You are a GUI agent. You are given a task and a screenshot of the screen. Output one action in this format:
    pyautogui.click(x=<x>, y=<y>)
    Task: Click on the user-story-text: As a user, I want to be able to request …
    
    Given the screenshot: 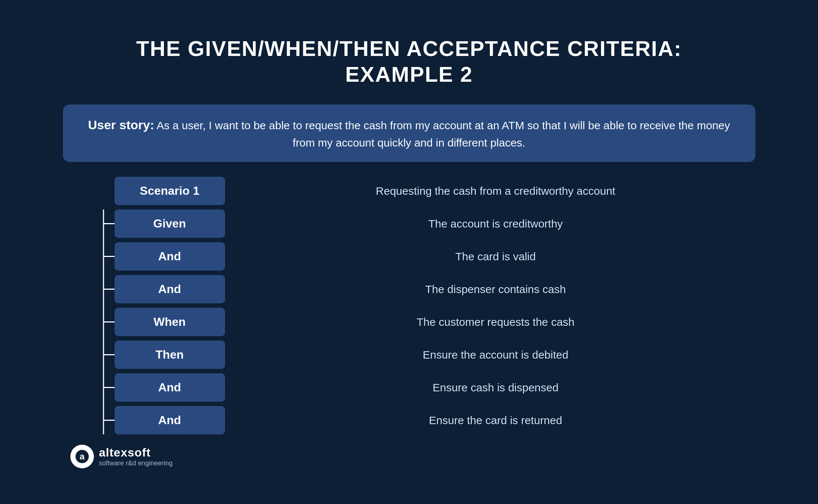 What is the action you would take?
    pyautogui.click(x=442, y=134)
    